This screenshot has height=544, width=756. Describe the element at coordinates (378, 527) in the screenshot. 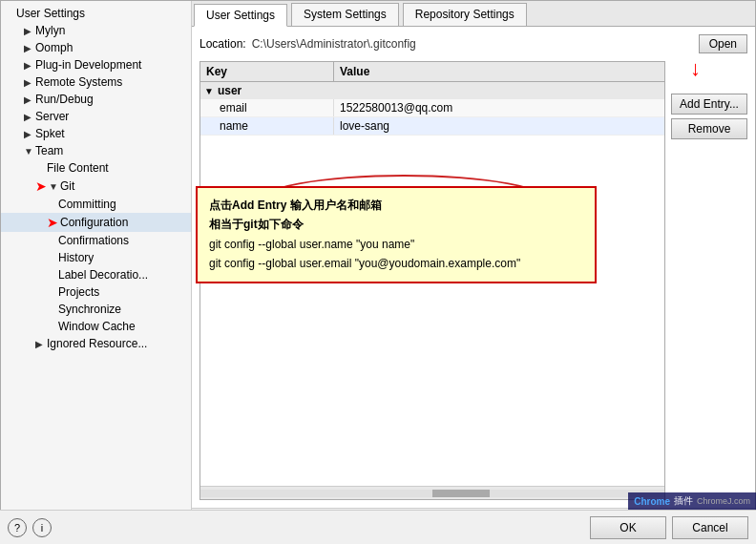

I see `footer: ? i OK Cancel` at that location.